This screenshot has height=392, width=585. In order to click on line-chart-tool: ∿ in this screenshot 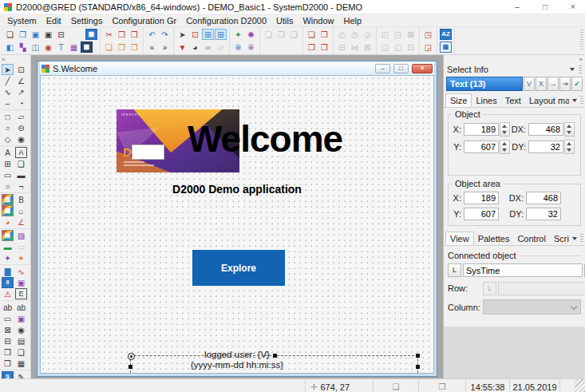, I will do `click(21, 271)`.